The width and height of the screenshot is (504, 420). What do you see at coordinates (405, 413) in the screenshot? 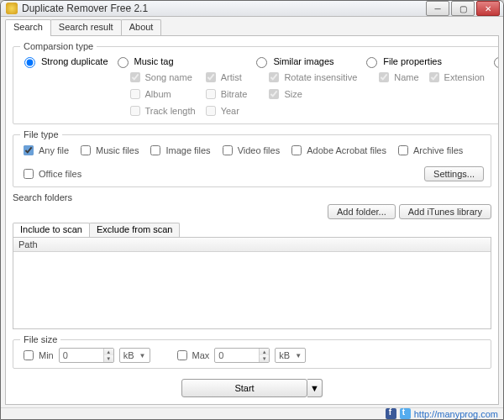
I see `twitter-icon` at bounding box center [405, 413].